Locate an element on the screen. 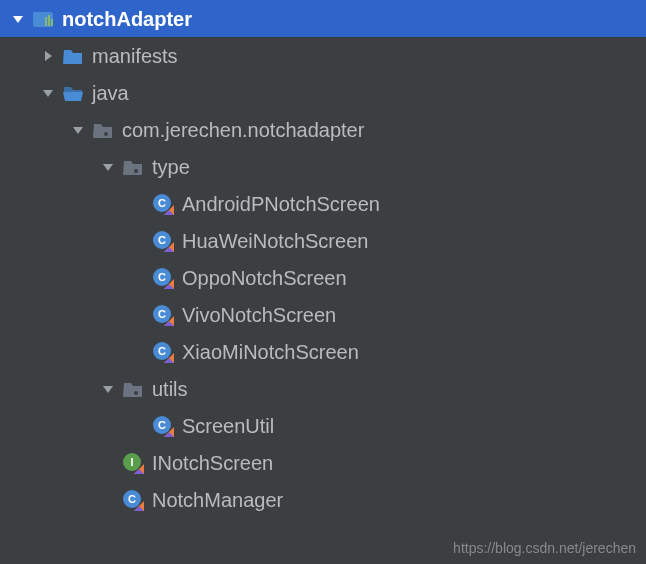 This screenshot has width=646, height=564. tree-row: com.jerechen.notchadapter is located at coordinates (323, 130).